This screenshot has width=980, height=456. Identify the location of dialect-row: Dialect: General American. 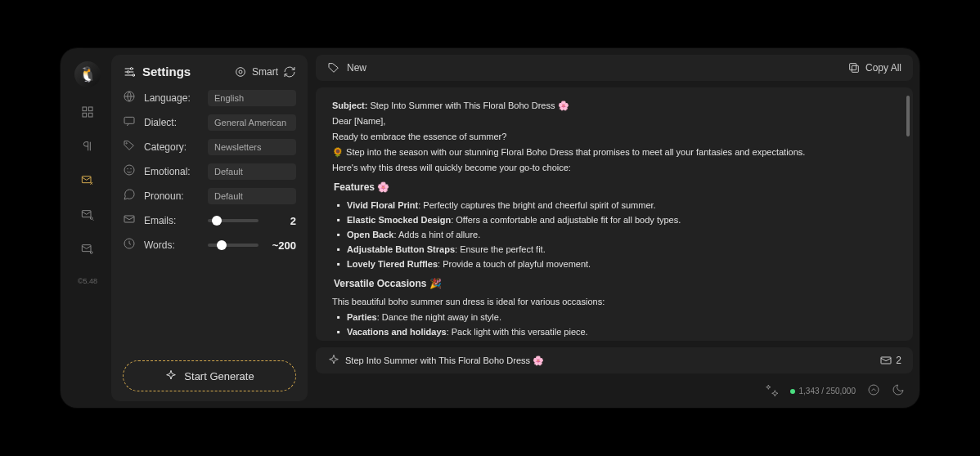
(209, 123).